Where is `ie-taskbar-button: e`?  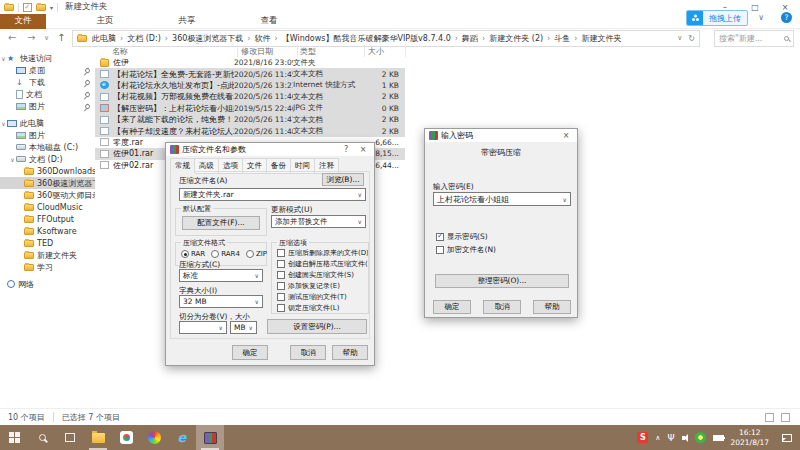
ie-taskbar-button: e is located at coordinates (182, 438).